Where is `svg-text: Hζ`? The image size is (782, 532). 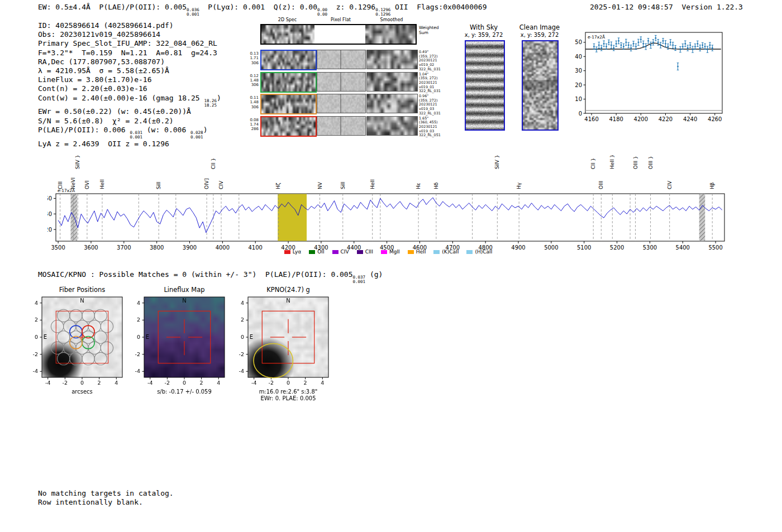
svg-text: Hζ is located at coordinates (278, 186).